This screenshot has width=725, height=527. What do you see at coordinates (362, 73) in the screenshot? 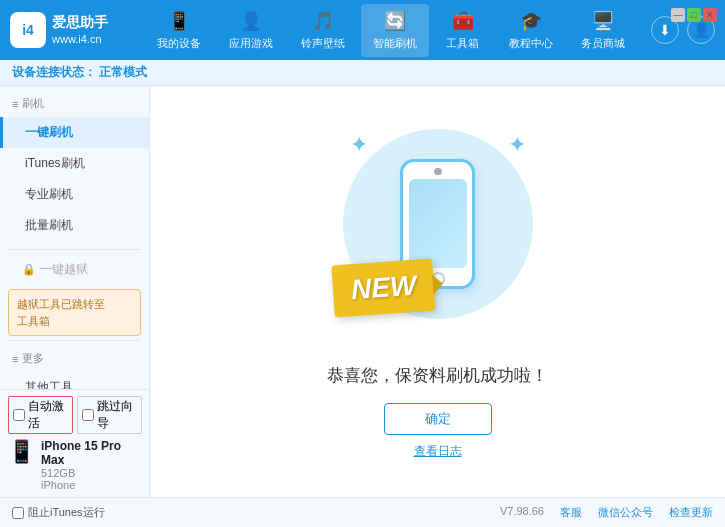
I see `status-bar: 设备连接状态： 正常模式` at bounding box center [362, 73].